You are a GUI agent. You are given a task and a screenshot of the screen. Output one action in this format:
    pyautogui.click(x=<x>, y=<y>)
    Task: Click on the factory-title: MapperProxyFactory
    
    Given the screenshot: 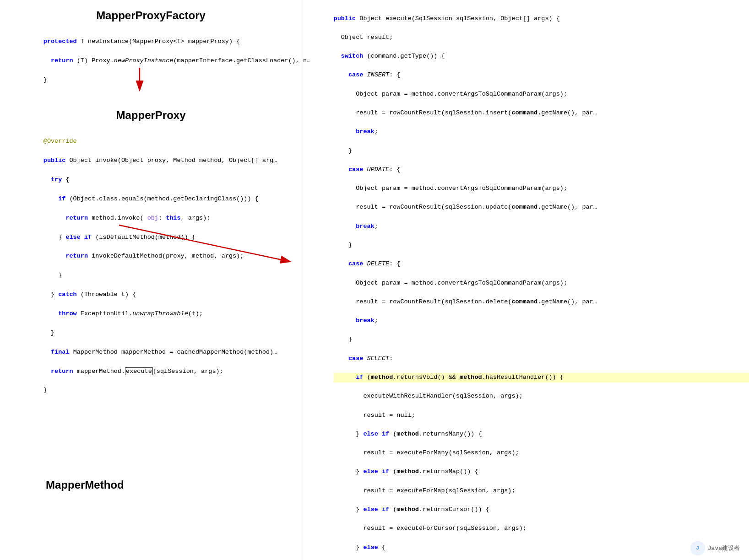 What is the action you would take?
    pyautogui.click(x=151, y=16)
    